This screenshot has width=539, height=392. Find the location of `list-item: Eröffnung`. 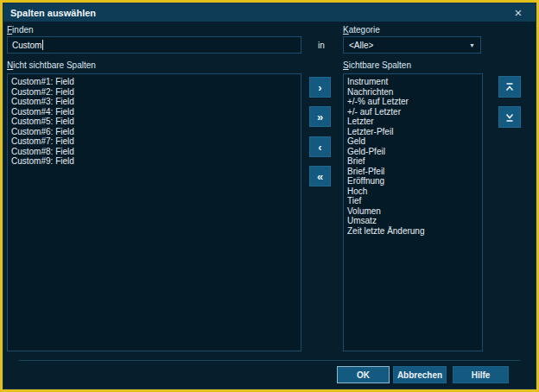

list-item: Eröffnung is located at coordinates (413, 181).